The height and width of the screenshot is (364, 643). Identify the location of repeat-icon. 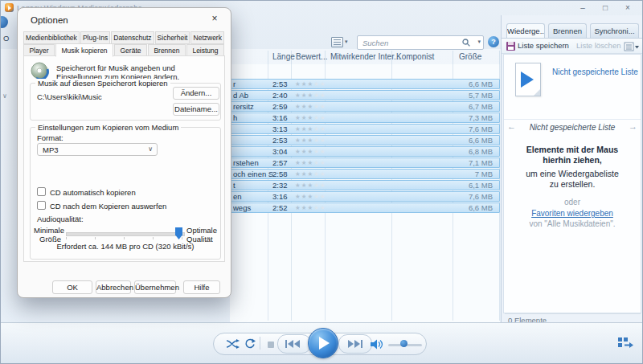
(250, 344).